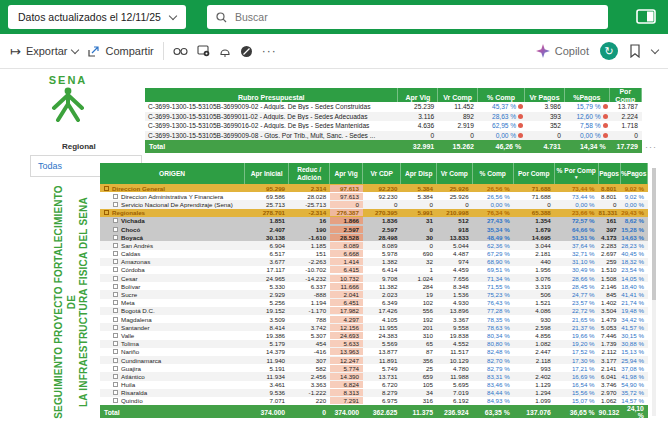  What do you see at coordinates (374, 188) in the screenshot?
I see `table-row: Direccion General95.2992.31497.61392.230…` at bounding box center [374, 188].